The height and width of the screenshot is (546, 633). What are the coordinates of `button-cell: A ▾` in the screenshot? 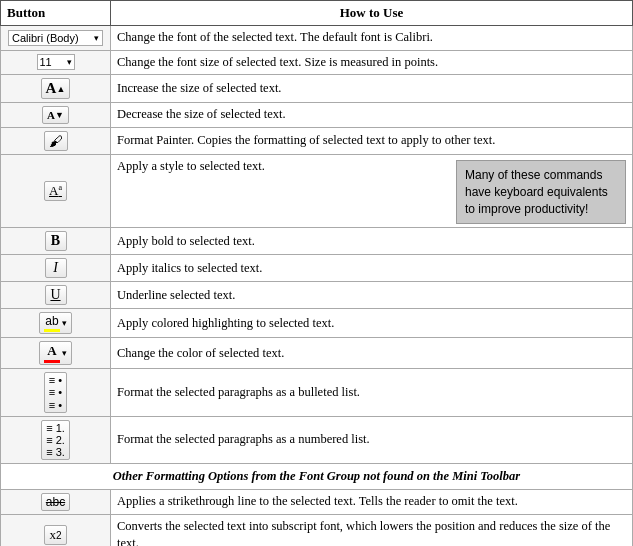 It's located at (56, 354).